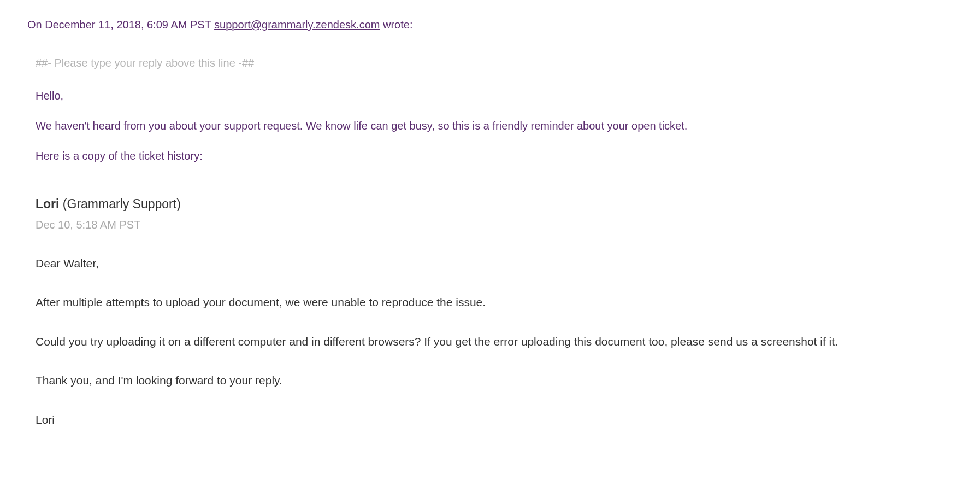 The image size is (980, 491). I want to click on entry-timestamp: Dec 10, 5:18 AM PST, so click(494, 225).